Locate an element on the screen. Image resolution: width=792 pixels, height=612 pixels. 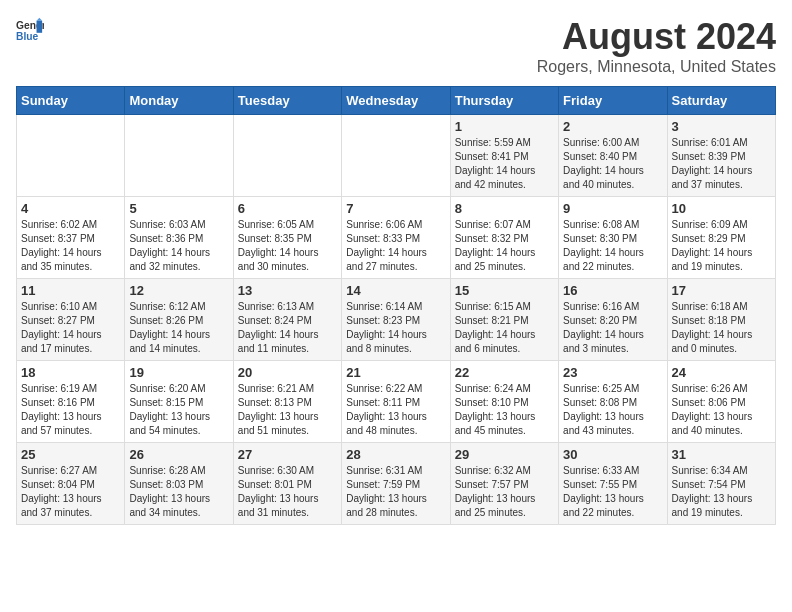
header-monday: Monday is located at coordinates (179, 101).